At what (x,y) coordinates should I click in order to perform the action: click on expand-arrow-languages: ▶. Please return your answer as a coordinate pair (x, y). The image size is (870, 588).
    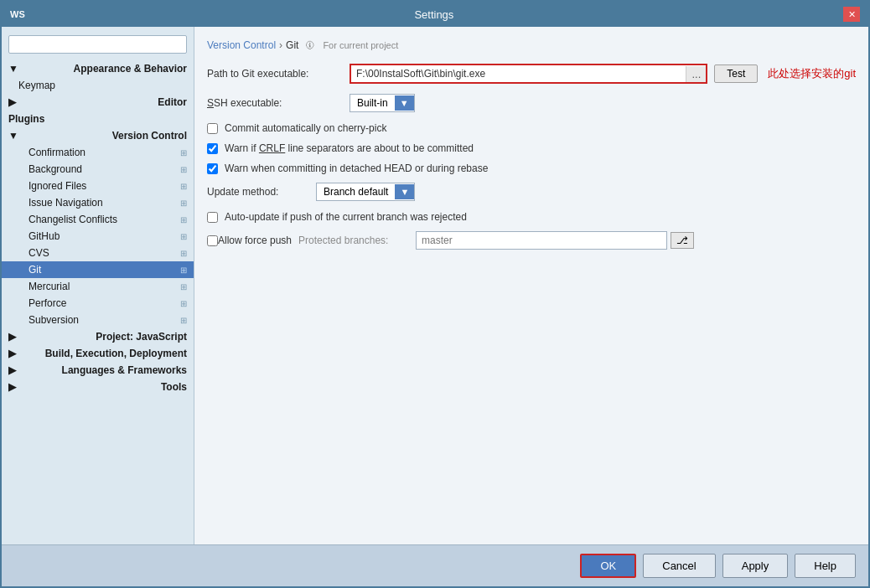
    Looking at the image, I should click on (12, 370).